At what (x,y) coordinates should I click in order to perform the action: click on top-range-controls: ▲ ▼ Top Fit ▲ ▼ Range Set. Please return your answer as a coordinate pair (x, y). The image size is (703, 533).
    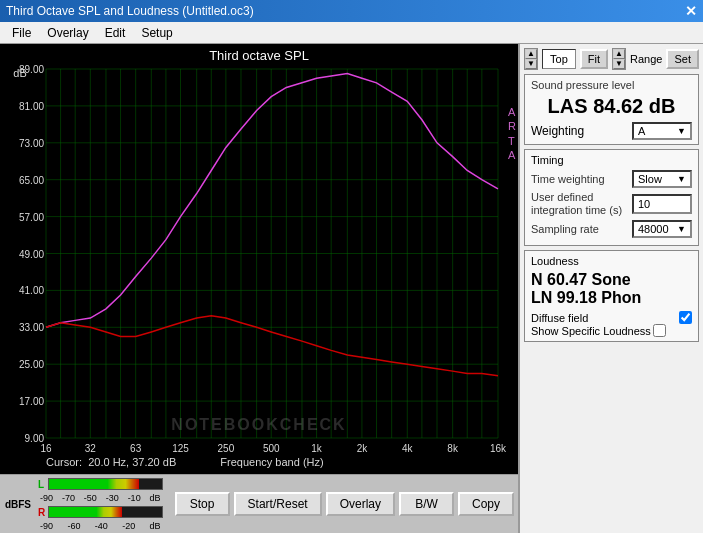
    Looking at the image, I should click on (612, 59).